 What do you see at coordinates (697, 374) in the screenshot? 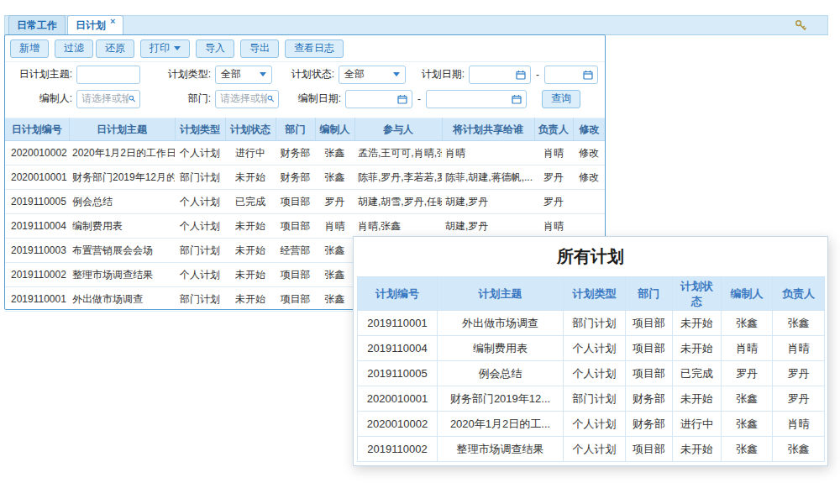
I see `table-cell: 已完成` at bounding box center [697, 374].